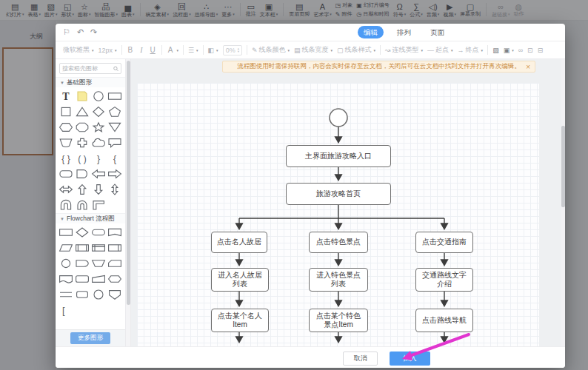 The image size is (588, 370). I want to click on shape-predefined-process, so click(82, 247).